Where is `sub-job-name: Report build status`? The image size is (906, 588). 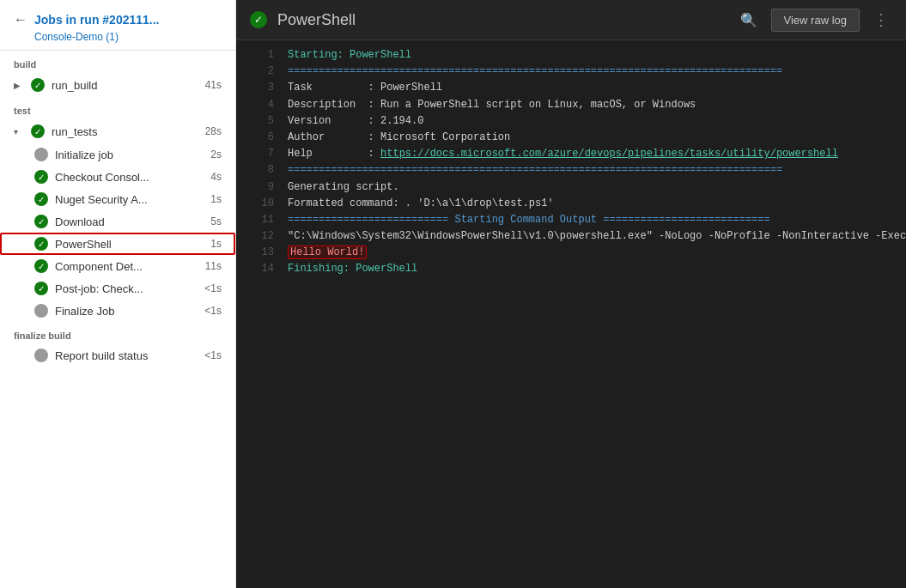 sub-job-name: Report build status is located at coordinates (126, 355).